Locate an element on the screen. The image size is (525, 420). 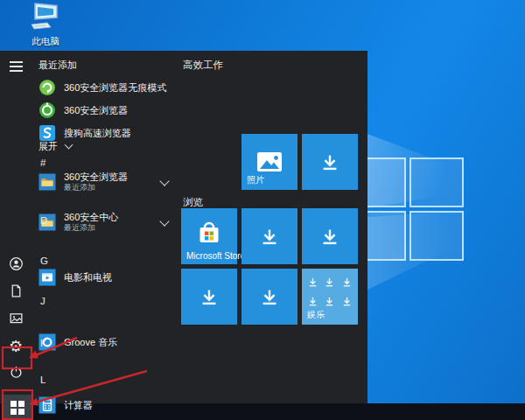
app-list-item: 计算器 is located at coordinates (103, 405).